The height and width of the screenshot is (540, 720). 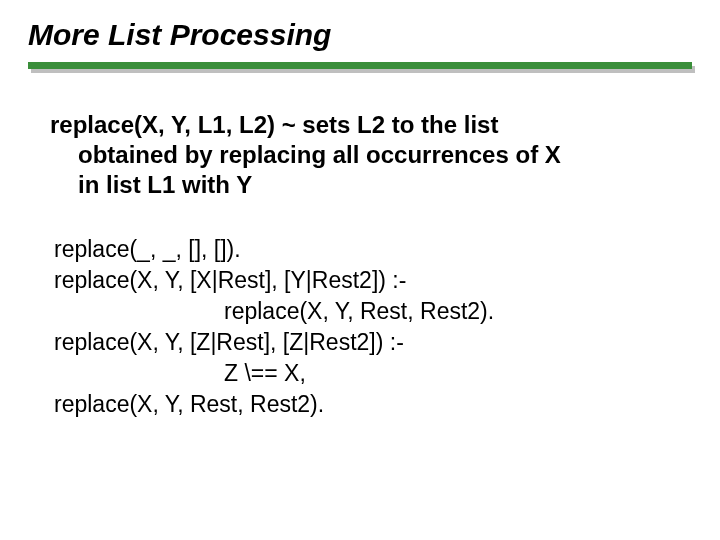 What do you see at coordinates (368, 250) in the screenshot?
I see `code-line-1: replace(_, _, [], []).` at bounding box center [368, 250].